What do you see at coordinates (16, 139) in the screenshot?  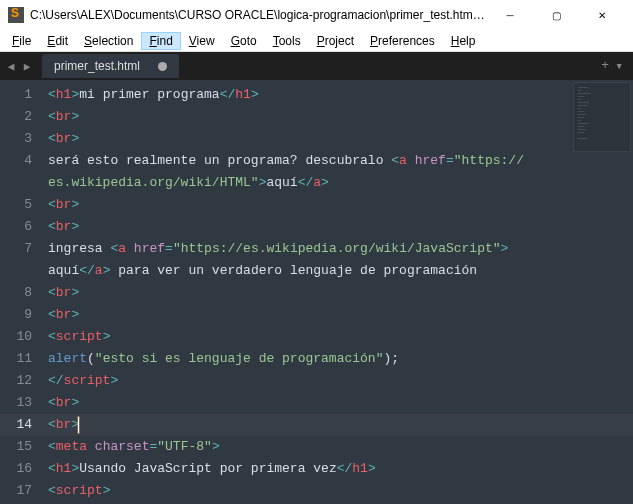 I see `line-number: 3` at bounding box center [16, 139].